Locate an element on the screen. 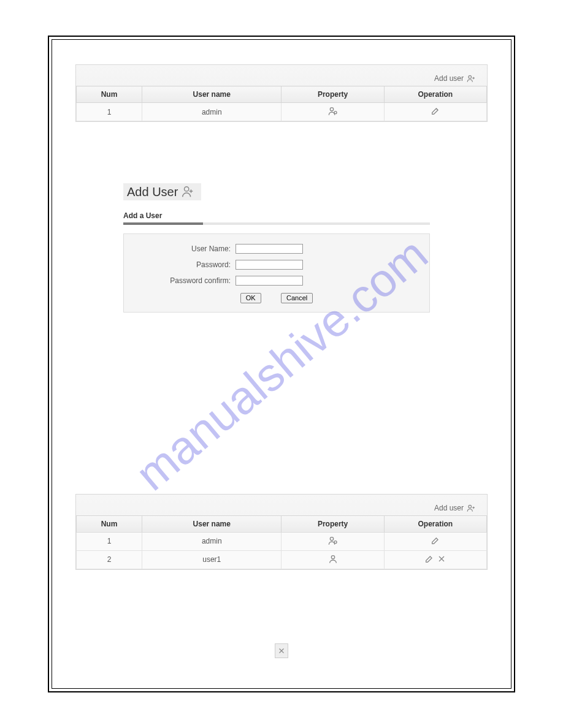 Image resolution: width=563 pixels, height=728 pixels. add-user-heading-text: Add User is located at coordinates (152, 192).